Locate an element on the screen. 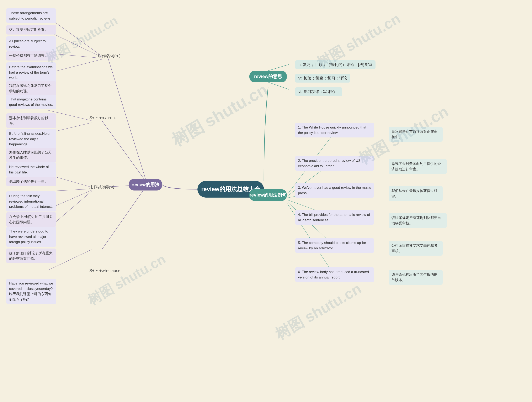  example-en-1: 1. The White House quickly announced tha… is located at coordinates (335, 130).